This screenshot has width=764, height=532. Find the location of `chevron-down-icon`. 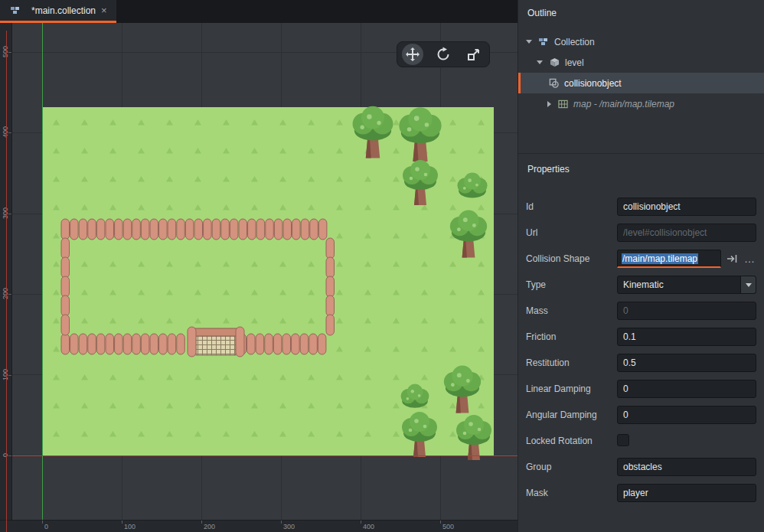

chevron-down-icon is located at coordinates (748, 285).